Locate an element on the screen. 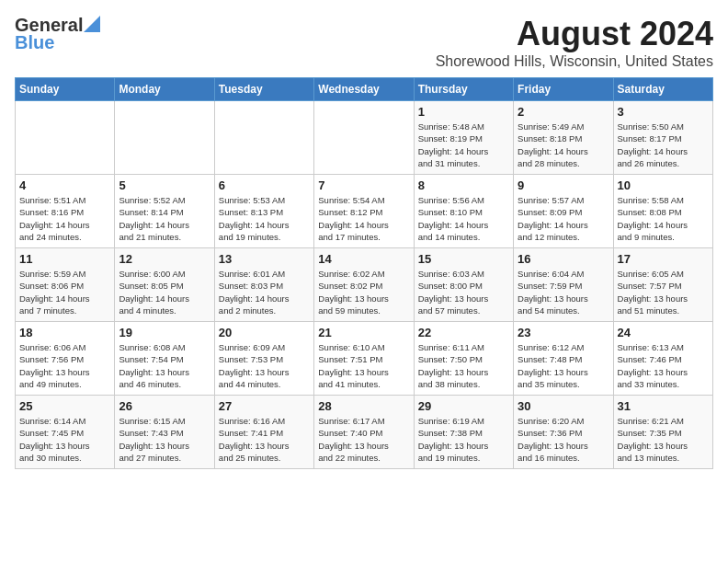 The image size is (728, 563). day-info: Sunrise: 6:20 AM Sunset: 7:36 PM Dayligh… is located at coordinates (563, 440).